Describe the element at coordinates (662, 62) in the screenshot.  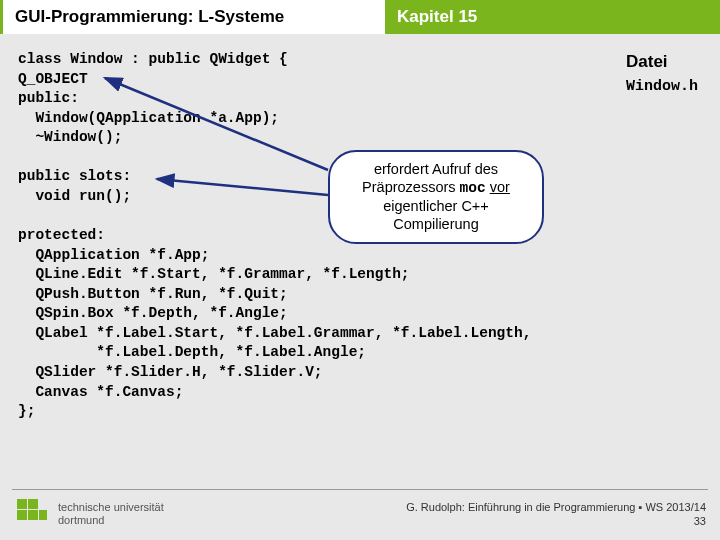
I see `file-label: Datei` at that location.